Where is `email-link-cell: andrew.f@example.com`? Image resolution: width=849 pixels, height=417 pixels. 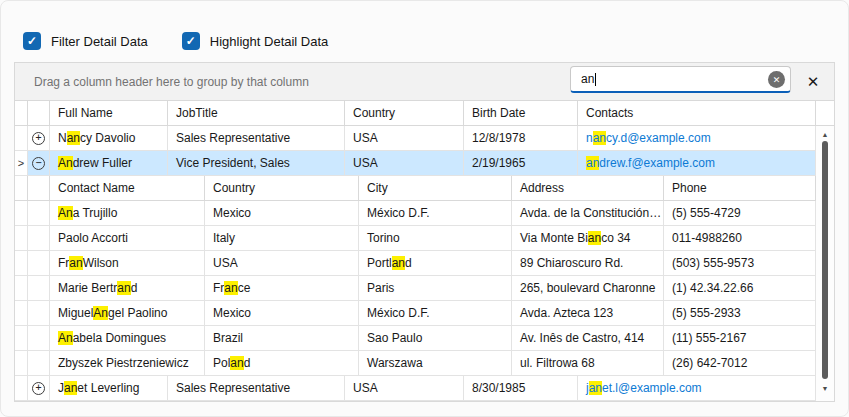
email-link-cell: andrew.f@example.com is located at coordinates (697, 164).